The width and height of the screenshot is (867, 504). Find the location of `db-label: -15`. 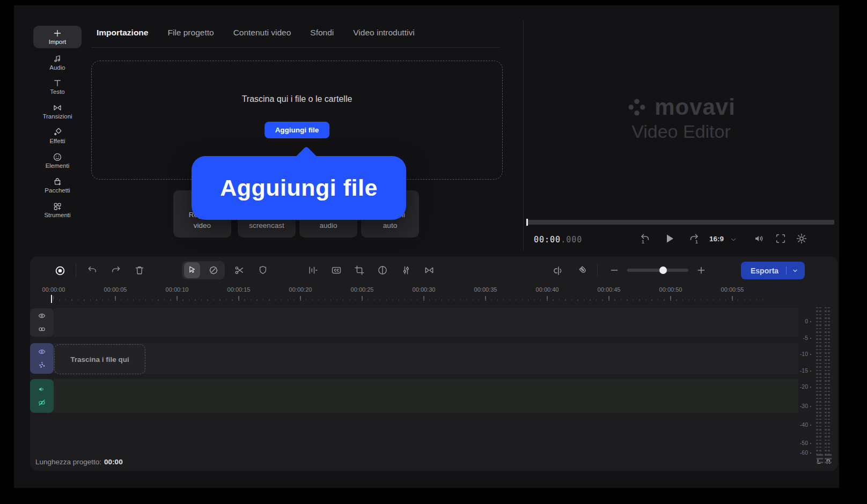

db-label: -15 is located at coordinates (799, 370).